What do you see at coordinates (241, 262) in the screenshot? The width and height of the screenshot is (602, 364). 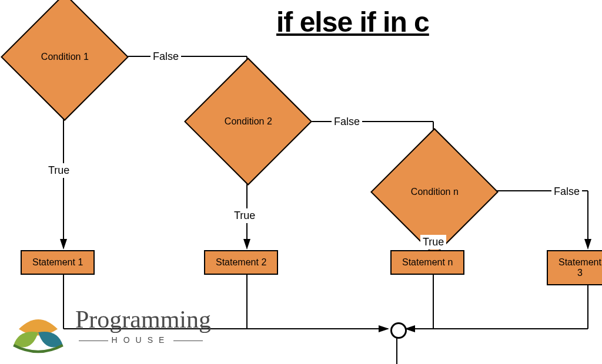 I see `process-statement-2: Statement 2` at bounding box center [241, 262].